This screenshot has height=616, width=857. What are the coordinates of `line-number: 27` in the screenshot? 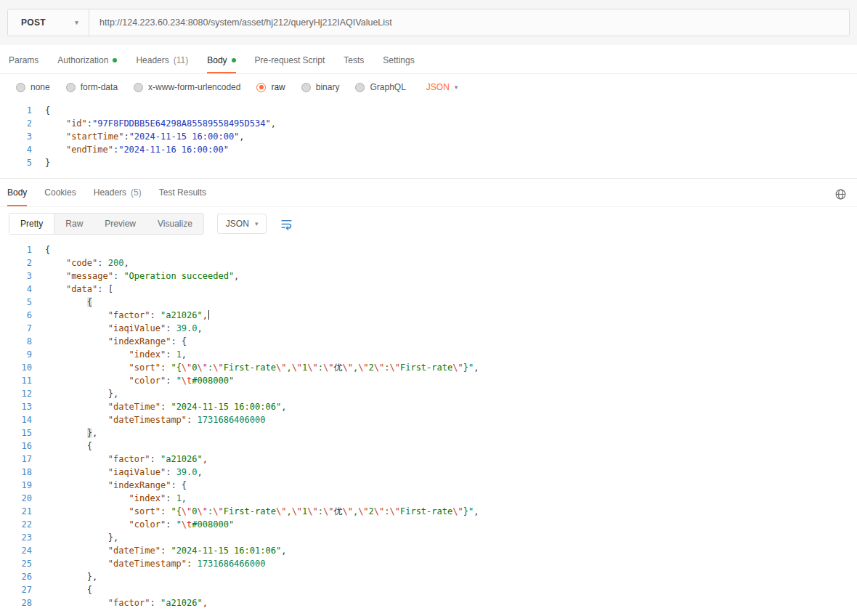 It's located at (16, 590).